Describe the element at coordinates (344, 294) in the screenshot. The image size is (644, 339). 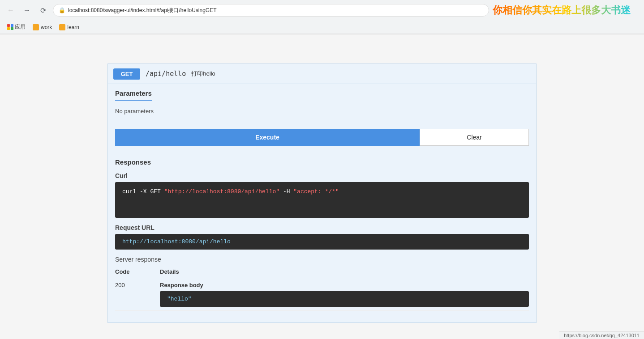
I see `response-details-200: Response body "hello"` at that location.